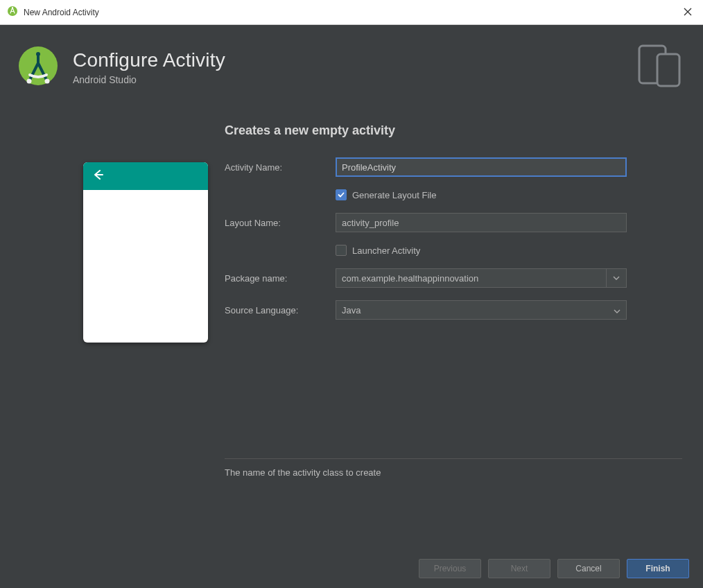 The image size is (703, 588). I want to click on previous-button: Previous, so click(450, 569).